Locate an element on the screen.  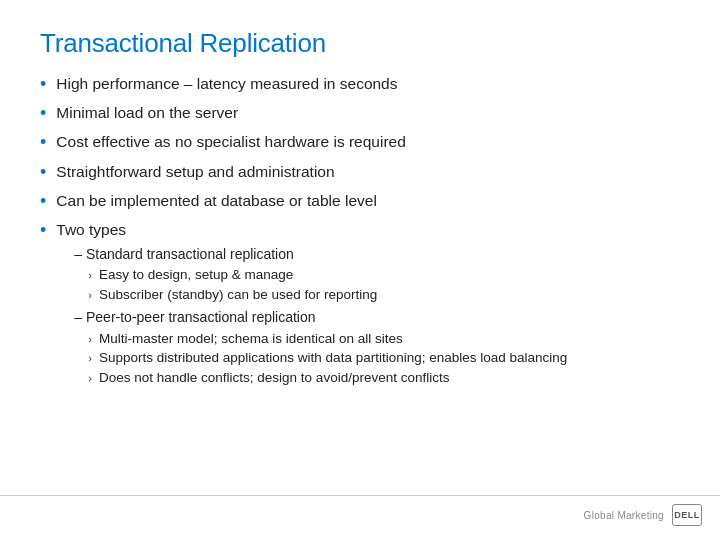
dell-logo: DELL is located at coordinates (687, 515).